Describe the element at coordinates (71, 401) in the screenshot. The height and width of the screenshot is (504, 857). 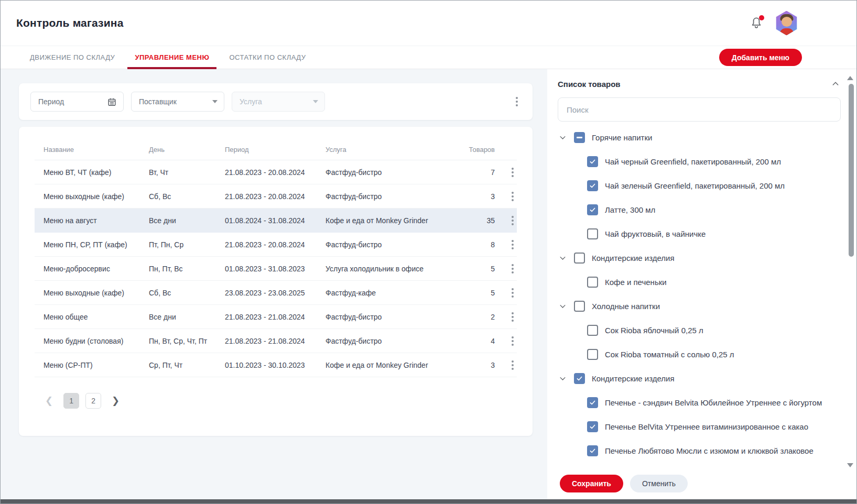
I see `page-button-1: 1` at that location.